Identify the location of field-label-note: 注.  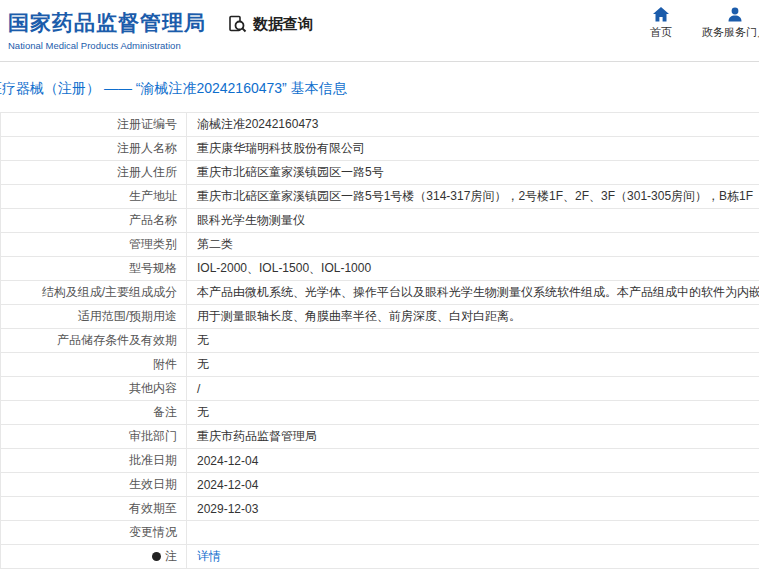
(94, 557).